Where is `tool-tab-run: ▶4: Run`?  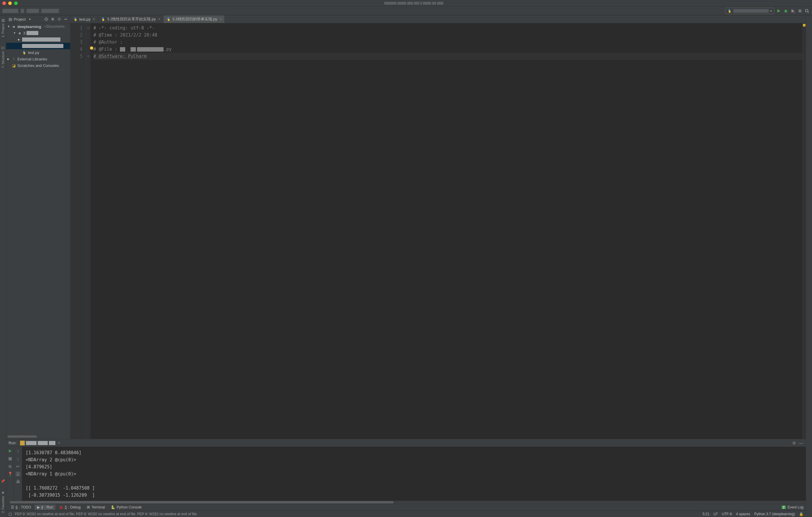 tool-tab-run: ▶4: Run is located at coordinates (45, 507).